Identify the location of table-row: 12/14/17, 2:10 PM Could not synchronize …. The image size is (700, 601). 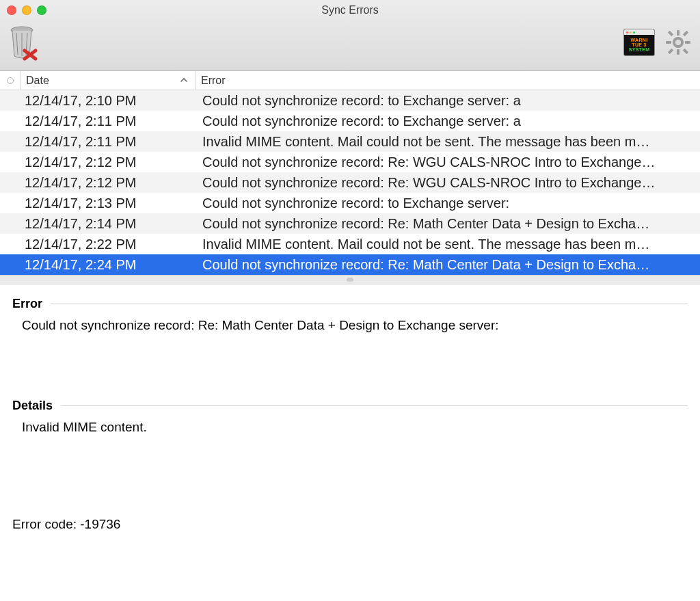
(350, 101).